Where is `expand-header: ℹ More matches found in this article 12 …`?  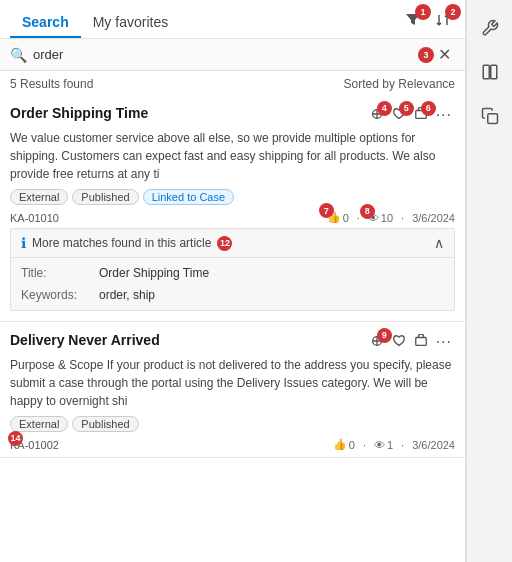
expand-header: ℹ More matches found in this article 12 … is located at coordinates (232, 244).